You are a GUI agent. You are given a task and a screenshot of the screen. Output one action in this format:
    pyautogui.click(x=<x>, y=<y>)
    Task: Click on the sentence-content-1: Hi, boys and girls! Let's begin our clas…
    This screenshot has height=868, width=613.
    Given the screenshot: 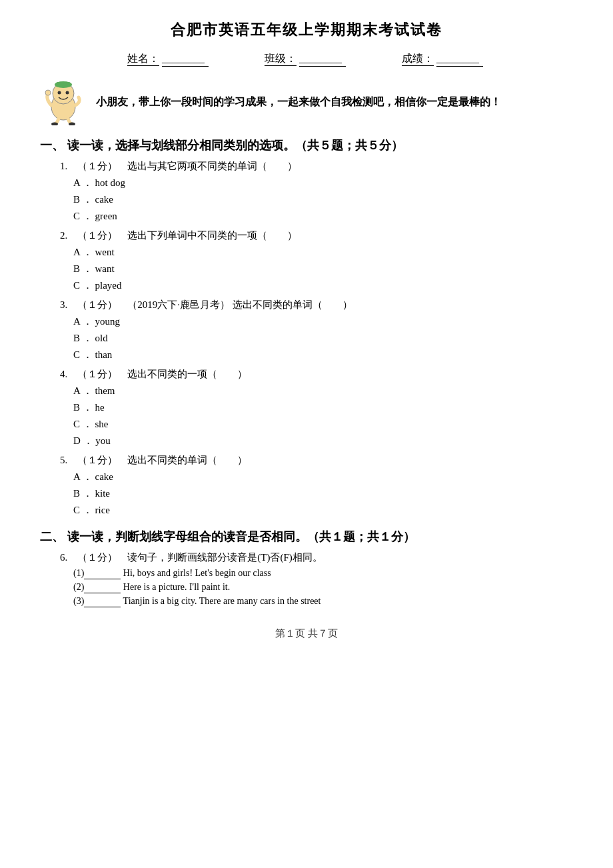 What is the action you would take?
    pyautogui.click(x=196, y=573)
    